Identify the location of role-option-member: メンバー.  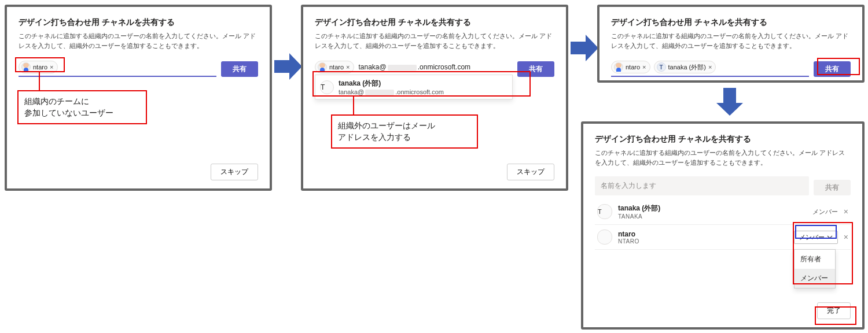
(815, 279).